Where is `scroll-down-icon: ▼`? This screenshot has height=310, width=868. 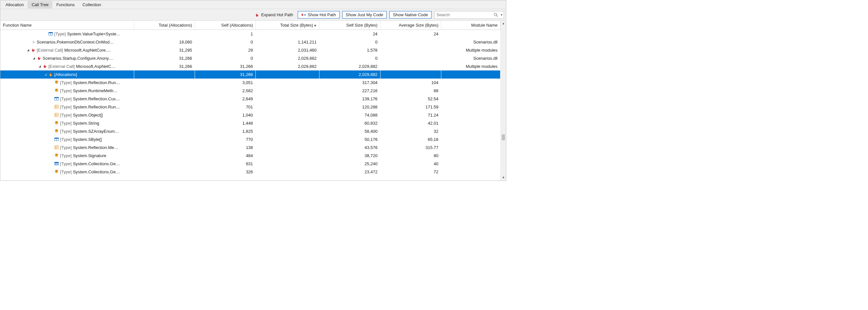 scroll-down-icon: ▼ is located at coordinates (503, 178).